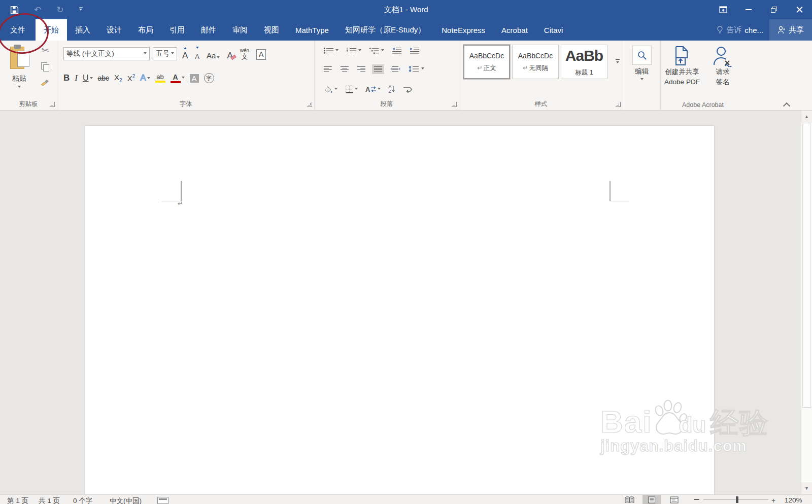 The width and height of the screenshot is (812, 504). I want to click on lightbulb-icon, so click(720, 30).